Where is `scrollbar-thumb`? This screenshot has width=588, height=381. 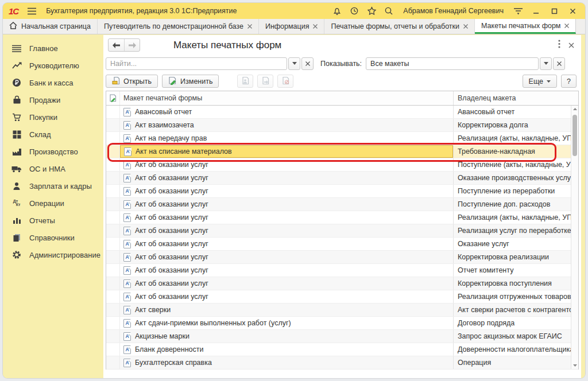 scrollbar-thumb is located at coordinates (575, 135).